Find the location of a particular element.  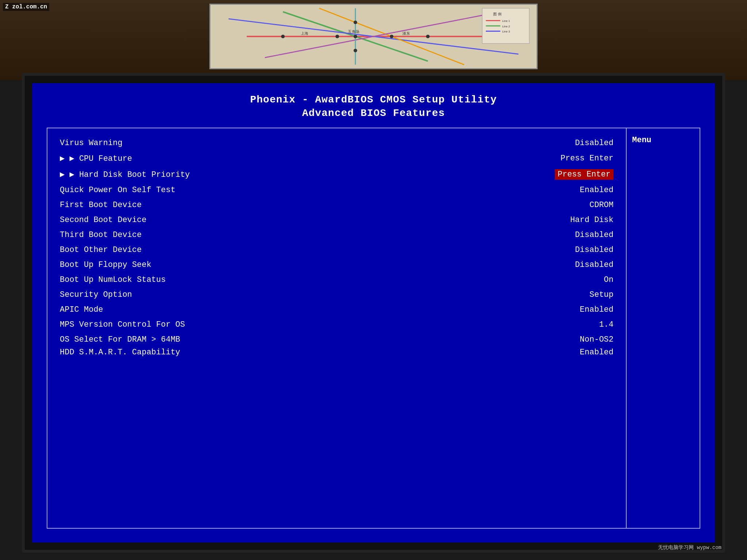

svg-text: 图 例 is located at coordinates (498, 14).